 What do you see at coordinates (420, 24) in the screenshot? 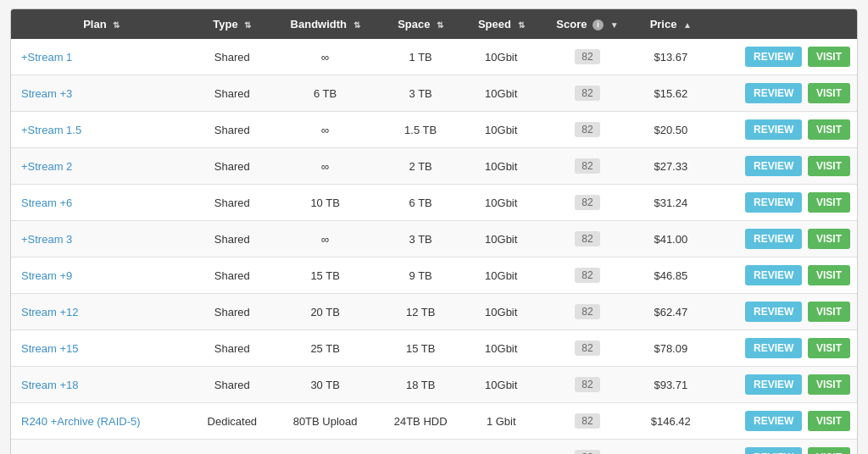
I see `col-space: Space ⇅` at bounding box center [420, 24].